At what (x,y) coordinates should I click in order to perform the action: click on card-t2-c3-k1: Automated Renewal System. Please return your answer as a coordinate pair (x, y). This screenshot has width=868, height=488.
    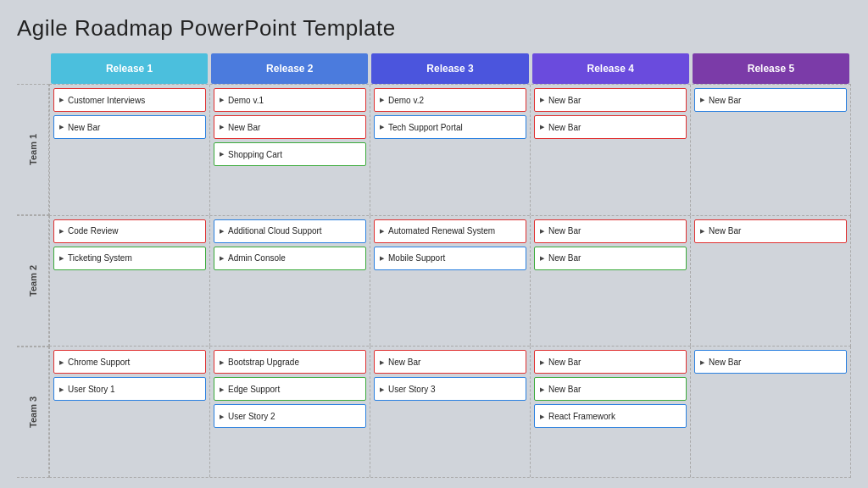
    Looking at the image, I should click on (450, 231).